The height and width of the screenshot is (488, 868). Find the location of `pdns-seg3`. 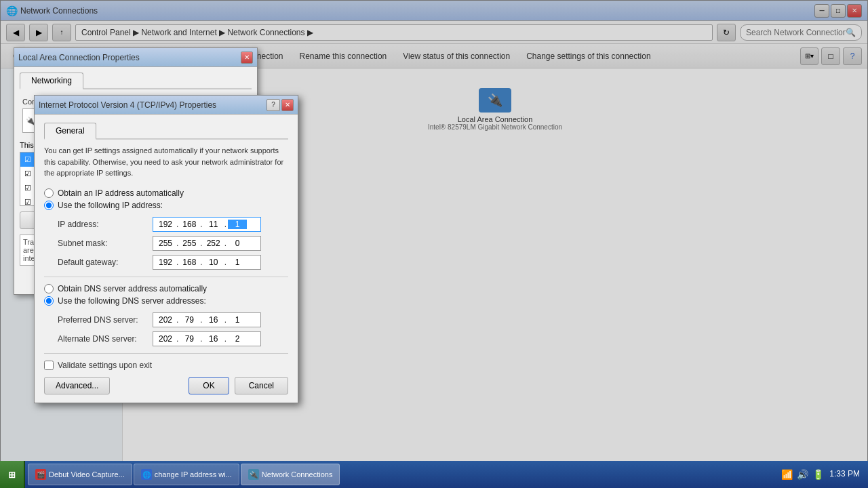

pdns-seg3 is located at coordinates (214, 320).